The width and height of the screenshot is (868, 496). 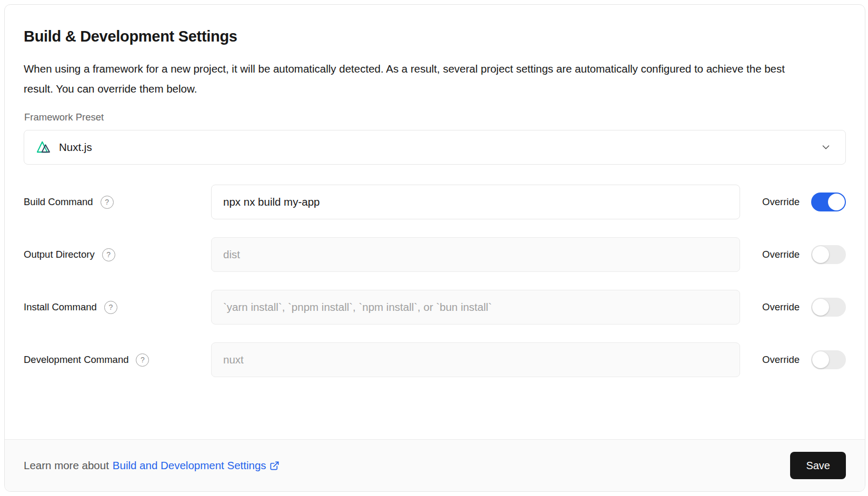 I want to click on output-directory-override-toggle, so click(x=829, y=255).